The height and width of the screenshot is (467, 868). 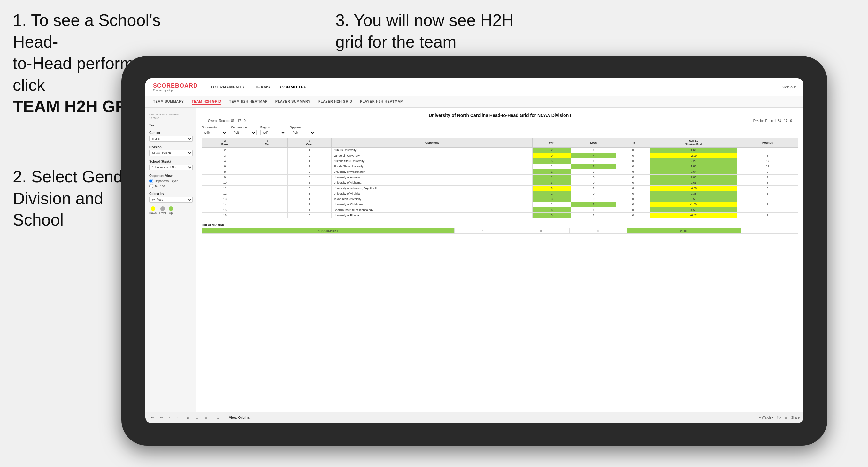 I want to click on redo-btn: ↪, so click(x=161, y=418).